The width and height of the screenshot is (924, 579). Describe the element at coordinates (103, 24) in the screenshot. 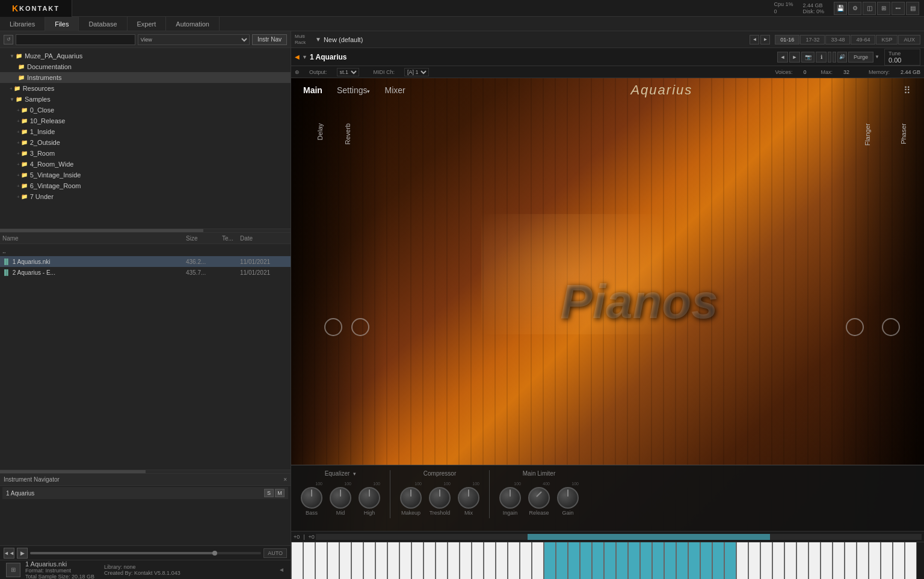

I see `tab-database: Database` at that location.